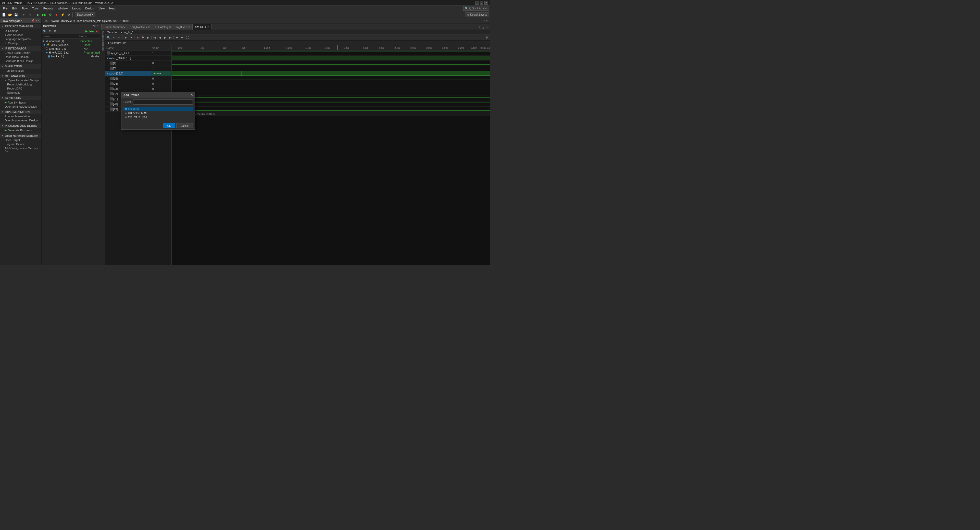 The image size is (980, 530). Describe the element at coordinates (93, 26) in the screenshot. I see `hw-panel-help: ?` at that location.